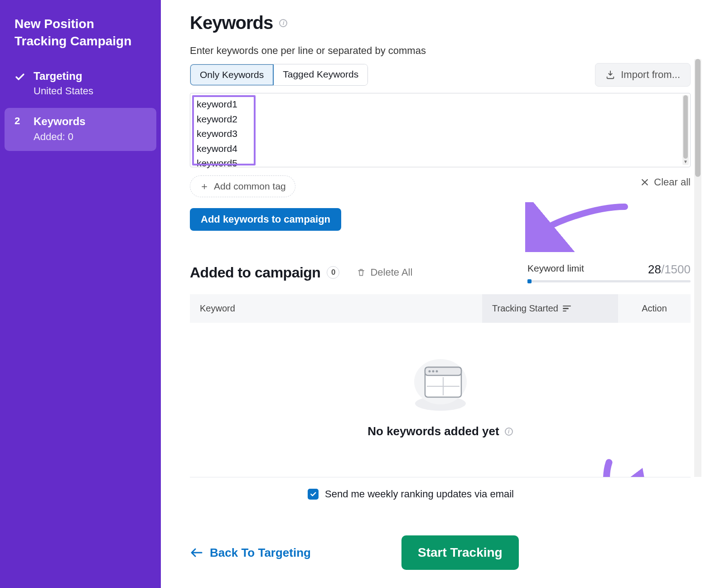 The image size is (725, 588). What do you see at coordinates (420, 494) in the screenshot?
I see `email-label: Send me weekly ranking updates via email` at bounding box center [420, 494].